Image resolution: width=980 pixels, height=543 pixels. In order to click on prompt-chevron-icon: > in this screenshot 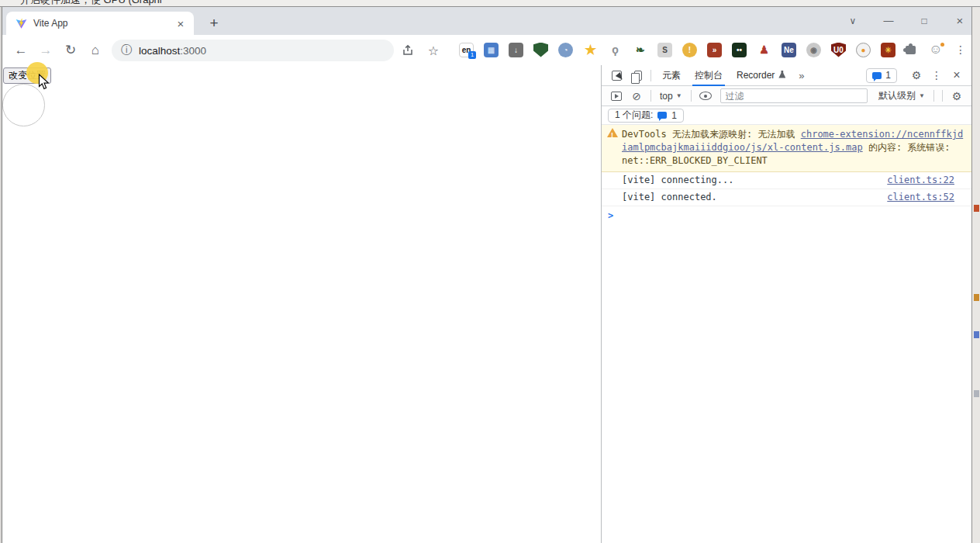, I will do `click(611, 216)`.